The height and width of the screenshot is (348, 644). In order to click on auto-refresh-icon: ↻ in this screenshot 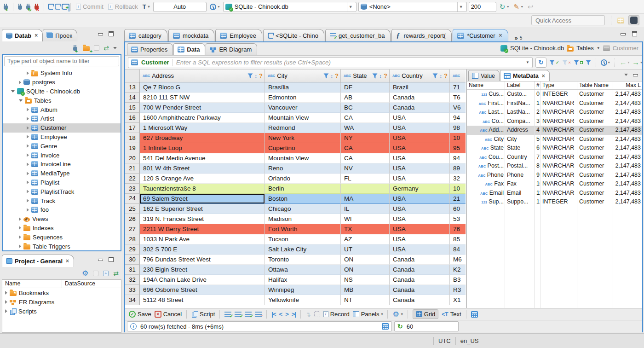, I will do `click(400, 326)`.